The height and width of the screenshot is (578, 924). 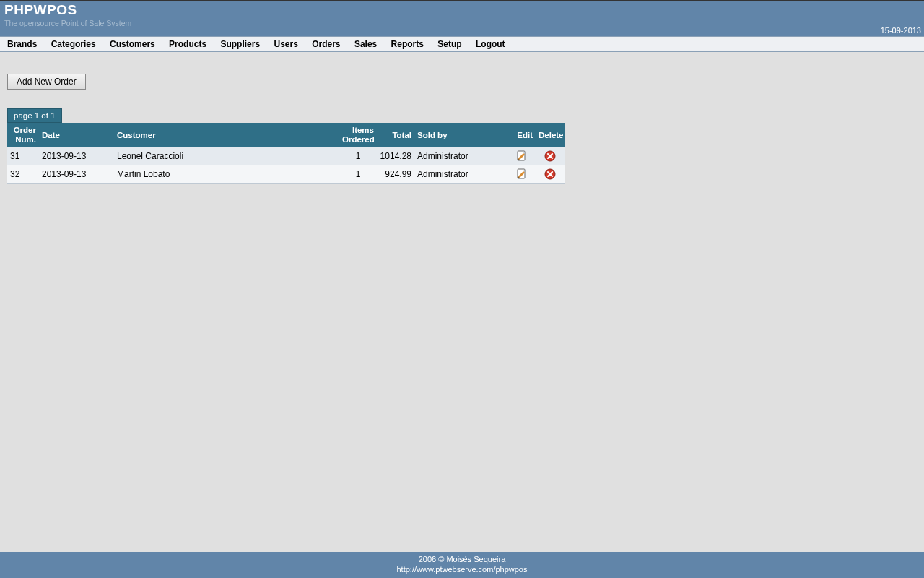 I want to click on col-sold-by: Sold by, so click(x=461, y=135).